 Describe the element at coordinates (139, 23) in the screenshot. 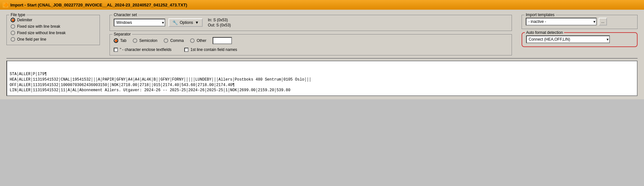

I see `char-set-select: Windows UTF-8 ISO-8859-1 ASCII` at that location.